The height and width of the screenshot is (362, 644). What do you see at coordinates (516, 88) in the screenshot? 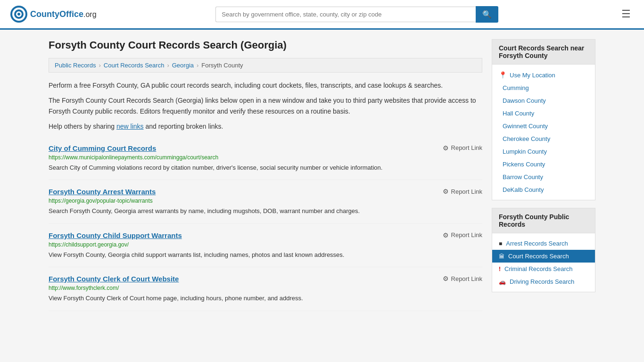
I see `nearby-label-0: Cumming` at bounding box center [516, 88].